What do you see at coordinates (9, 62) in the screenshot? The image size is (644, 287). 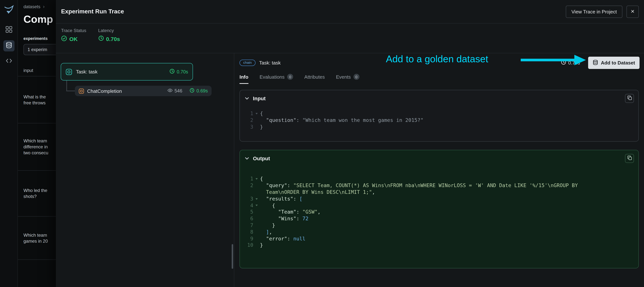 I see `code-icon` at bounding box center [9, 62].